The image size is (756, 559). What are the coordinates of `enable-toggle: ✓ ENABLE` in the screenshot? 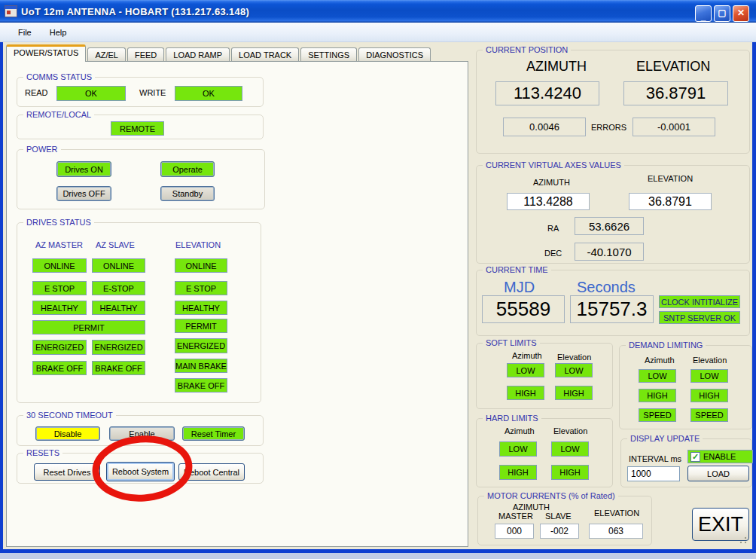 It's located at (720, 457).